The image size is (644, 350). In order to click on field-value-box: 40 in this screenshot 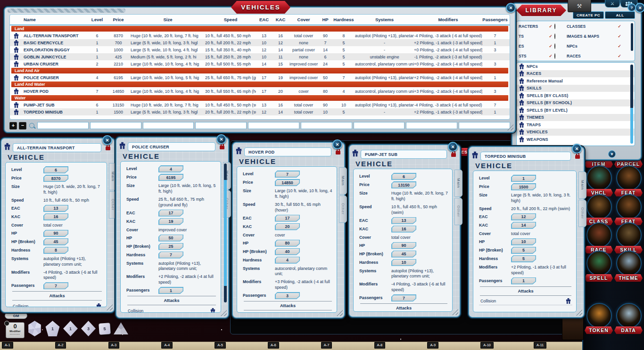, I will do `click(288, 252)`.